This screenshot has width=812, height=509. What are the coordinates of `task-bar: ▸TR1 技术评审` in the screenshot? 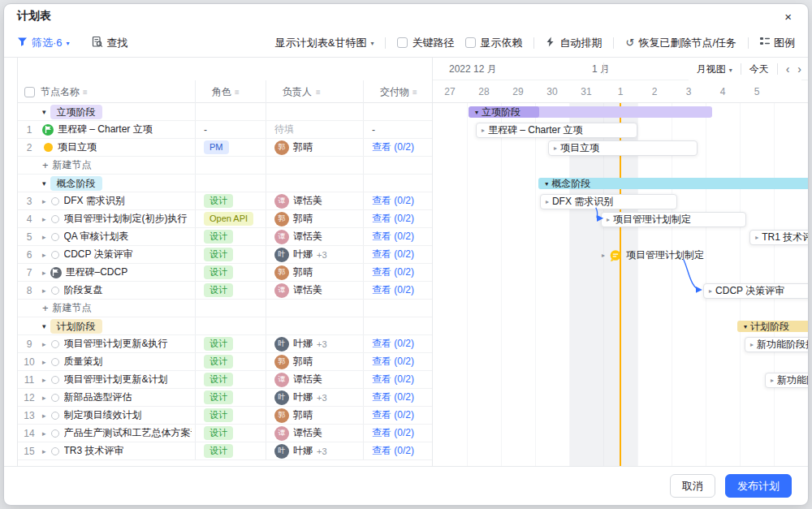 It's located at (779, 237).